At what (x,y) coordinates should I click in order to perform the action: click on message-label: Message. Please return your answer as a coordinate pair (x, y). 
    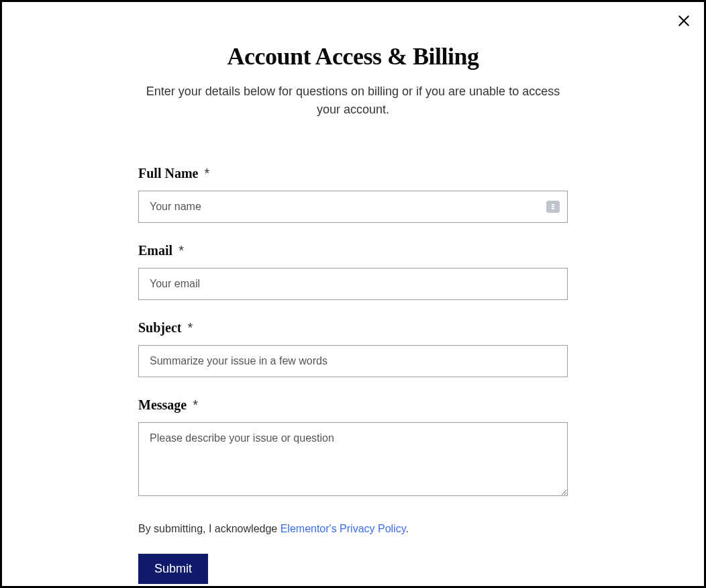
    Looking at the image, I should click on (162, 405).